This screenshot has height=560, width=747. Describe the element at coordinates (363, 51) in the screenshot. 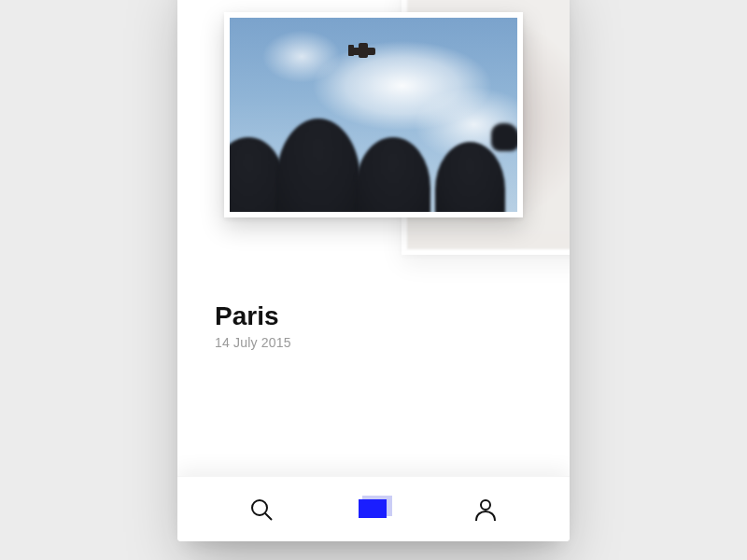

I see `airplane-icon` at that location.